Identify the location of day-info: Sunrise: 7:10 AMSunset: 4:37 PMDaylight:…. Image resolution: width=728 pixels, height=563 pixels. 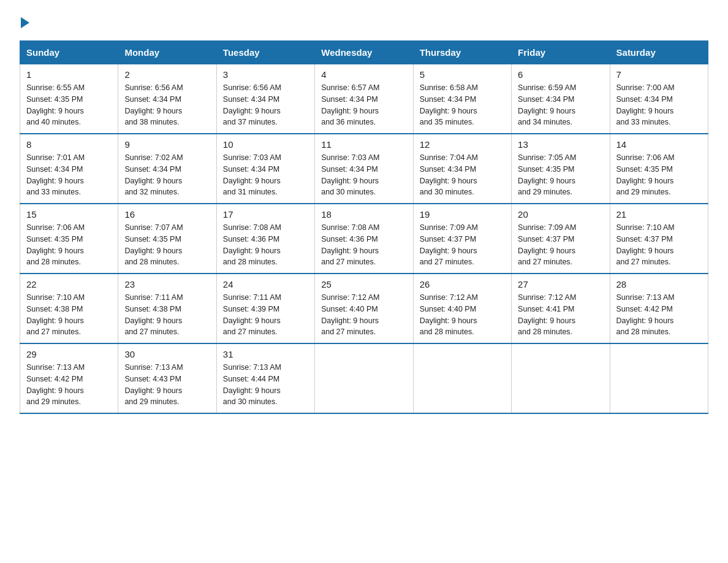
(659, 245).